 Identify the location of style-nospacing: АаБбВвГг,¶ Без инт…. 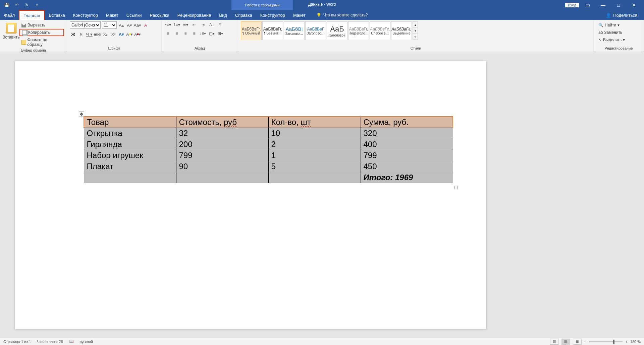
(273, 31).